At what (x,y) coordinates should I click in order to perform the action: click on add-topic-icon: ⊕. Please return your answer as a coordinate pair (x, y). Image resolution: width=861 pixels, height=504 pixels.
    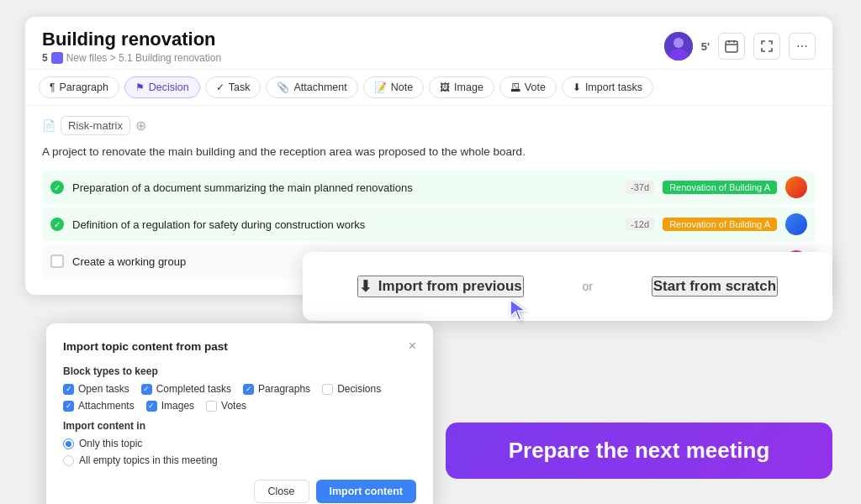
    Looking at the image, I should click on (141, 126).